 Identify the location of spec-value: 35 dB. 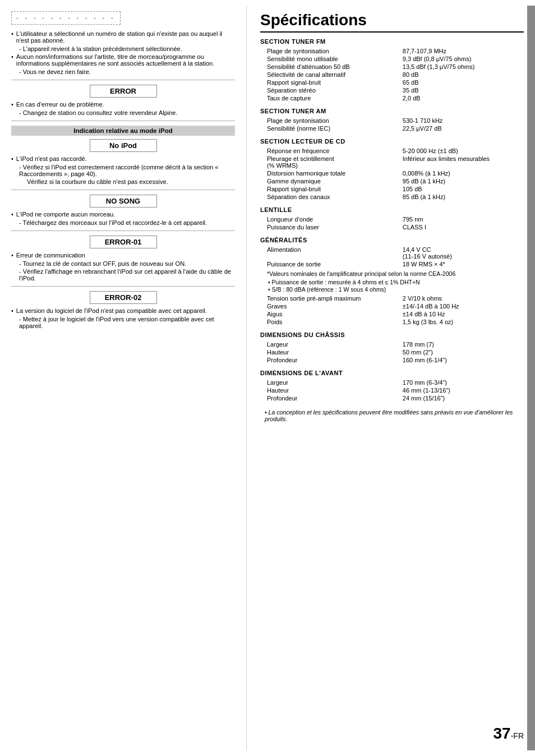
(463, 90).